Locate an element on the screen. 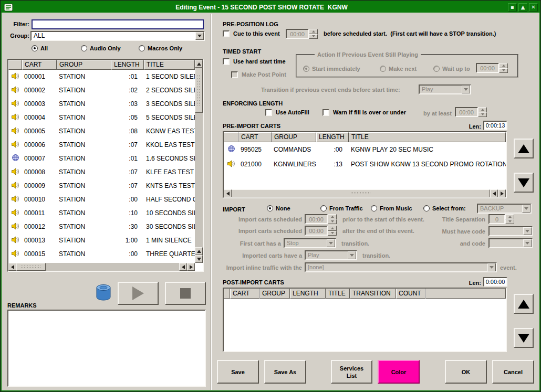 The height and width of the screenshot is (392, 541). vertical-scrollbar is located at coordinates (199, 162).